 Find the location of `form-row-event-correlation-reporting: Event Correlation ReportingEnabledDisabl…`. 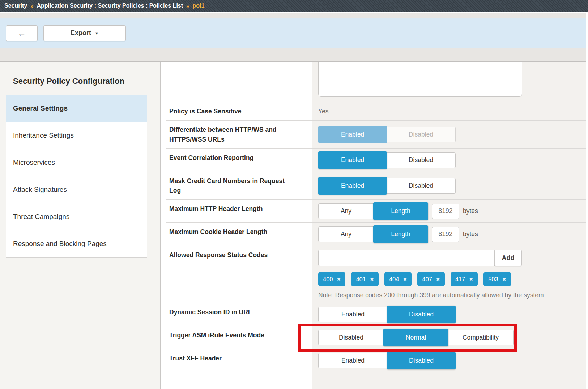

form-row-event-correlation-reporting: Event Correlation ReportingEnabledDisabl… is located at coordinates (373, 160).